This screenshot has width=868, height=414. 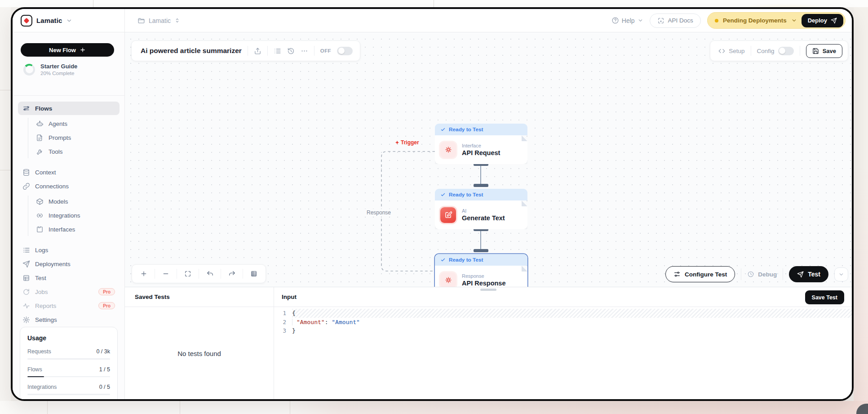 What do you see at coordinates (69, 172) in the screenshot?
I see `sidebar-item-context: Context` at bounding box center [69, 172].